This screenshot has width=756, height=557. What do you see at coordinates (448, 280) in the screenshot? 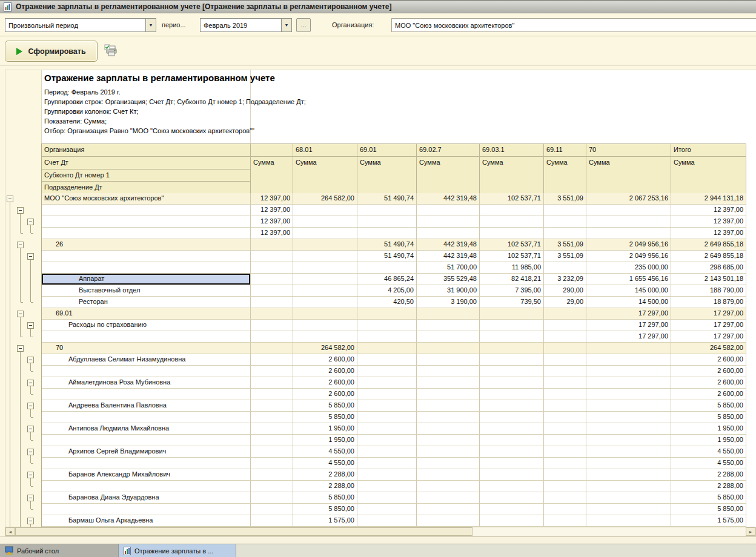
I see `amount-cell: 355 529,48` at bounding box center [448, 280].